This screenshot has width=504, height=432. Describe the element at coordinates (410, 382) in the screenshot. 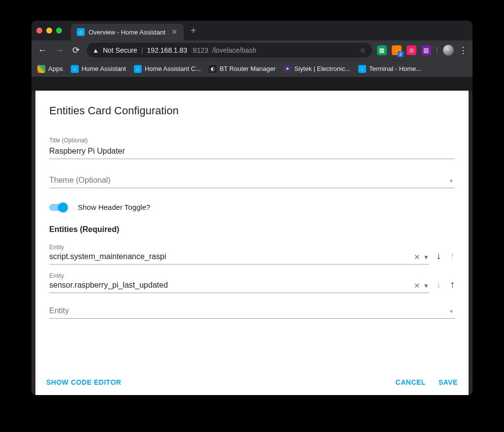

I see `cancel-button: Cancel` at that location.